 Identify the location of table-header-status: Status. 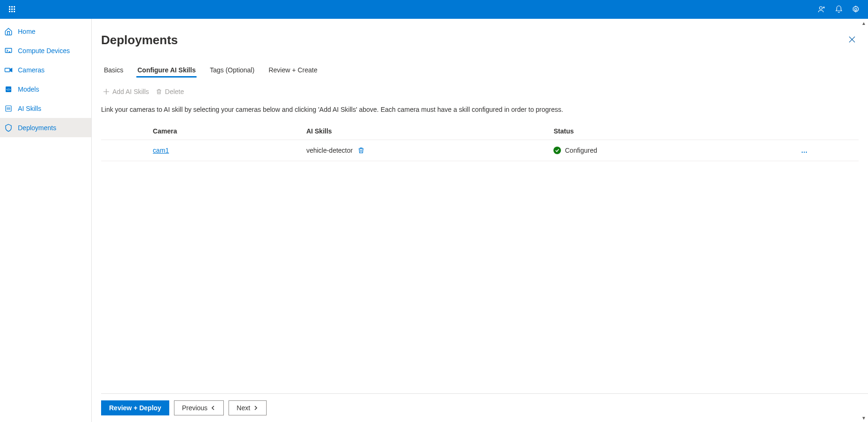
(677, 132).